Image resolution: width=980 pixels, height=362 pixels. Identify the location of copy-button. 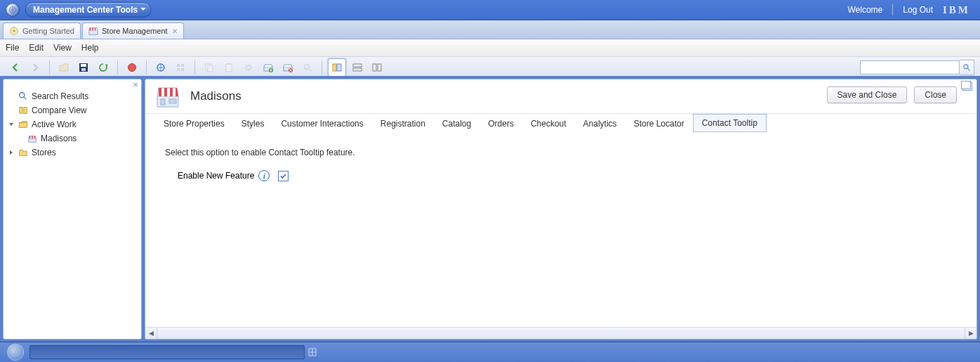
(209, 67).